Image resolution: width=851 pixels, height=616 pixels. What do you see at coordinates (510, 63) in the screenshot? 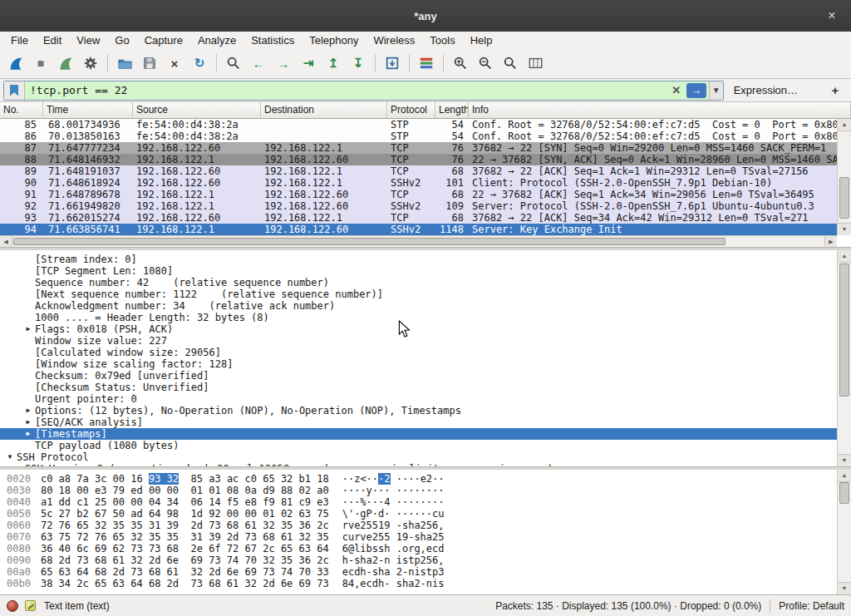
I see `zoom-reset-button` at bounding box center [510, 63].